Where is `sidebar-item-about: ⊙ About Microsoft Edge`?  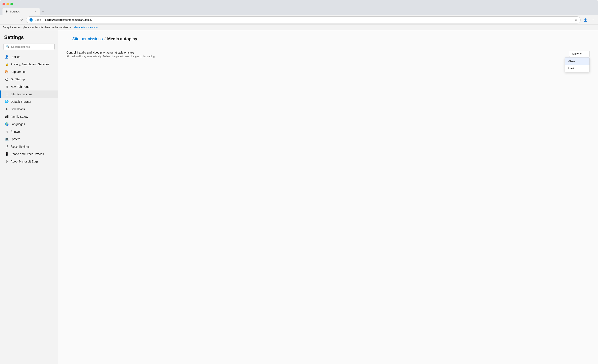
sidebar-item-about: ⊙ About Microsoft Edge is located at coordinates (29, 162).